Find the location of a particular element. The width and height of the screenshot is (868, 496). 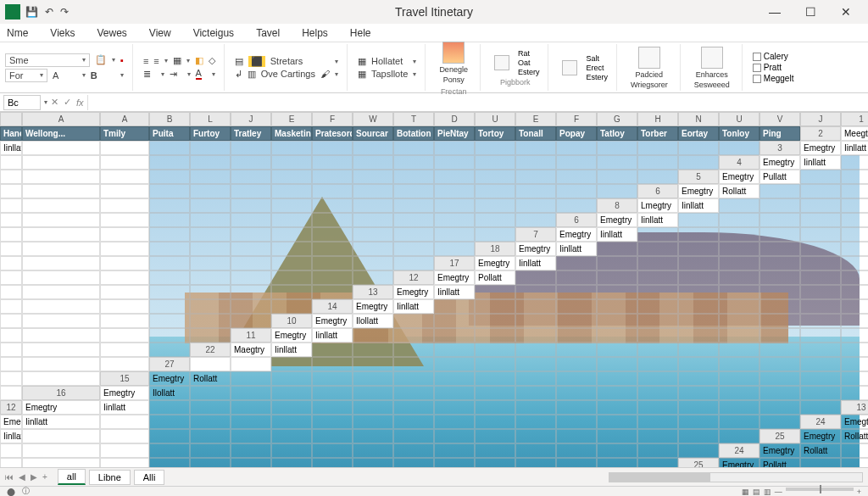

format-icon: ▦ is located at coordinates (362, 61).